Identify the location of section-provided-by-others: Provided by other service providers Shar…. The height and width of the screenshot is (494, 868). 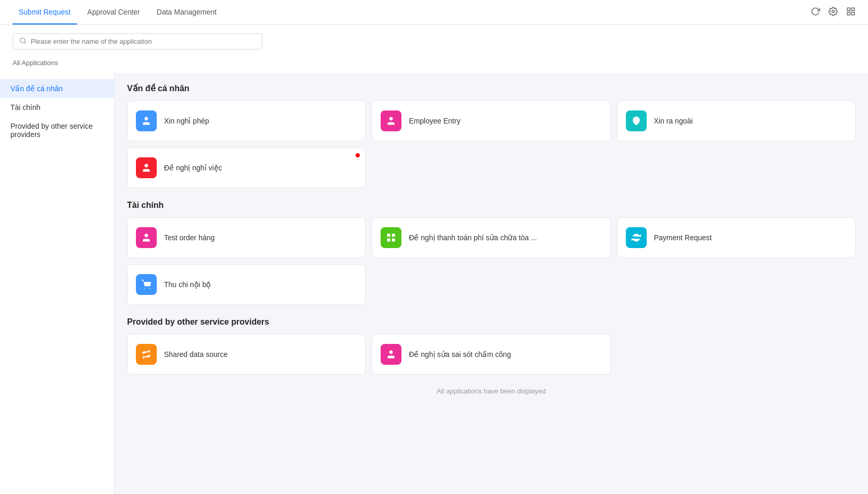
(492, 346).